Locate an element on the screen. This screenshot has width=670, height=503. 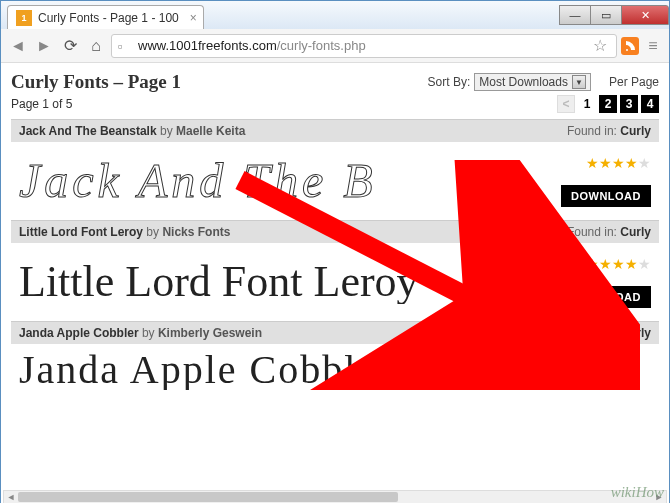
maximize-button: ▭ is located at coordinates (606, 15).